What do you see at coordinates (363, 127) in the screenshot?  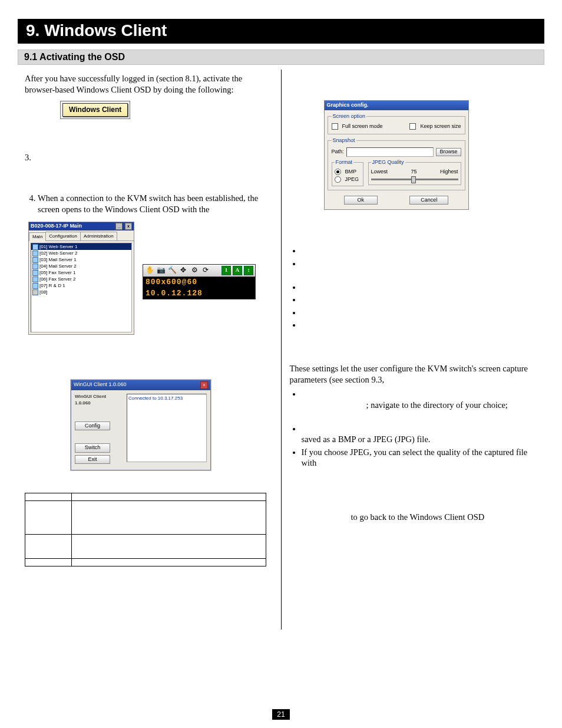 I see `fullscreen-label: Full screen mode` at bounding box center [363, 127].